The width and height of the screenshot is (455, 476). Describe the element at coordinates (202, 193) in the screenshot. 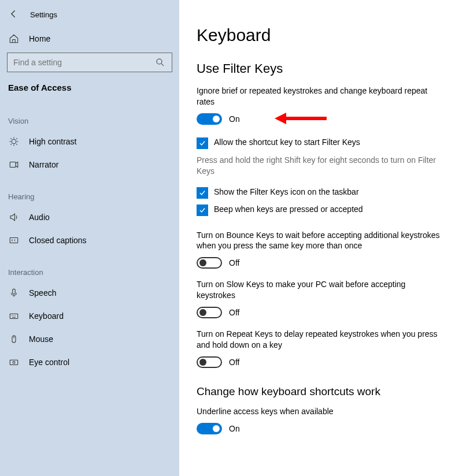

I see `show-taskbar-checkbox` at that location.